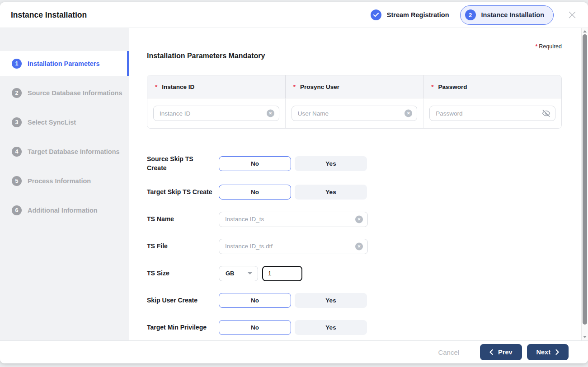  I want to click on scroll-down-icon, so click(585, 337).